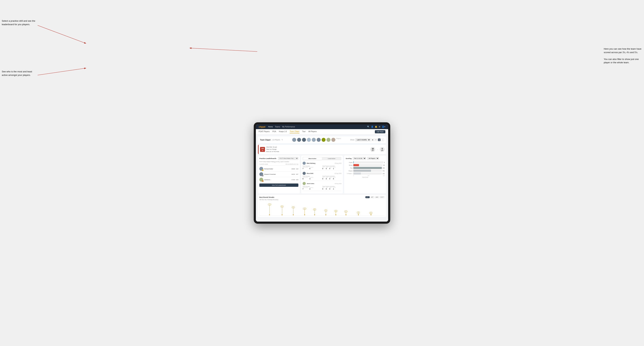 The height and width of the screenshot is (346, 644). What do you see at coordinates (322, 140) in the screenshot?
I see `team-header: Team Clippd | 14 Players ✎ Players` at bounding box center [322, 140].